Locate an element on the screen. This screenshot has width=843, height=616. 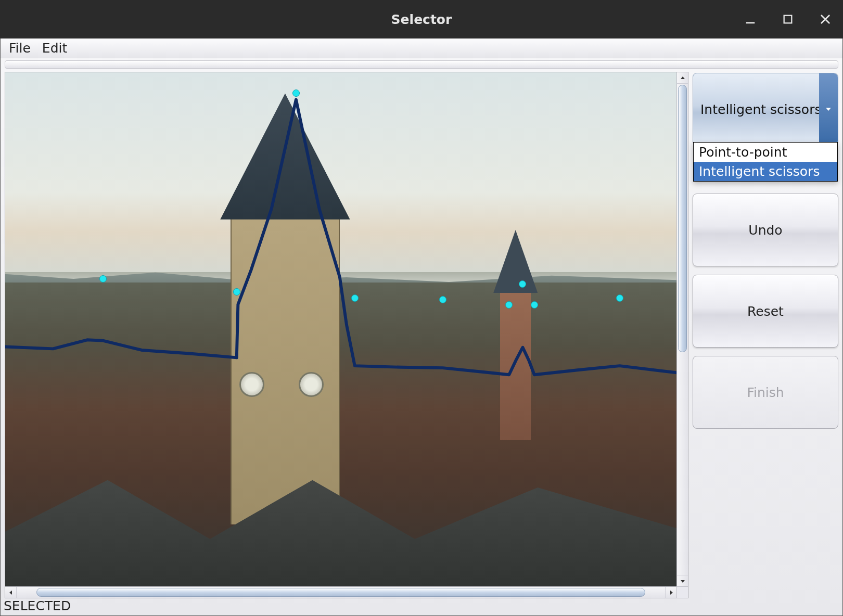
finish-label: Finish is located at coordinates (765, 392).